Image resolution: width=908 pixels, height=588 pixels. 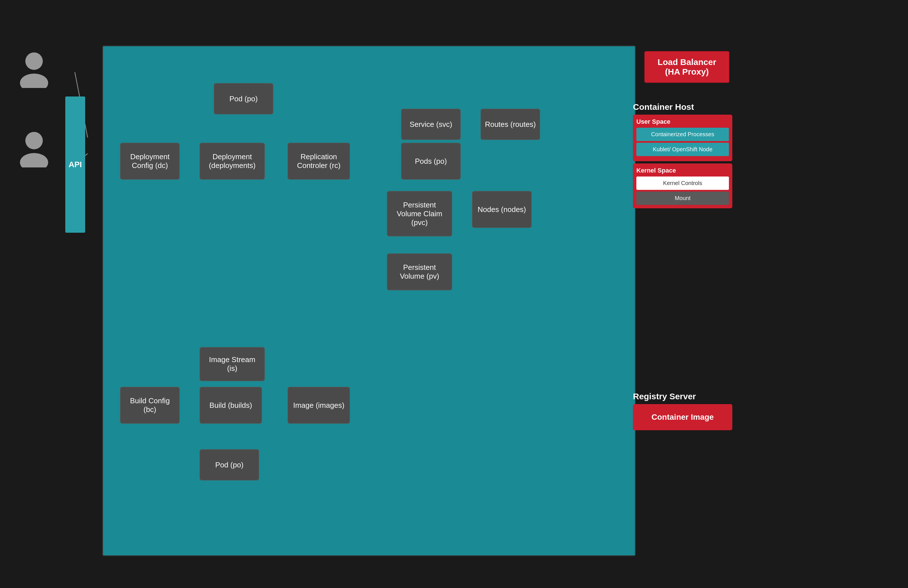 I want to click on containerized-processes: Containerized Processes, so click(x=683, y=134).